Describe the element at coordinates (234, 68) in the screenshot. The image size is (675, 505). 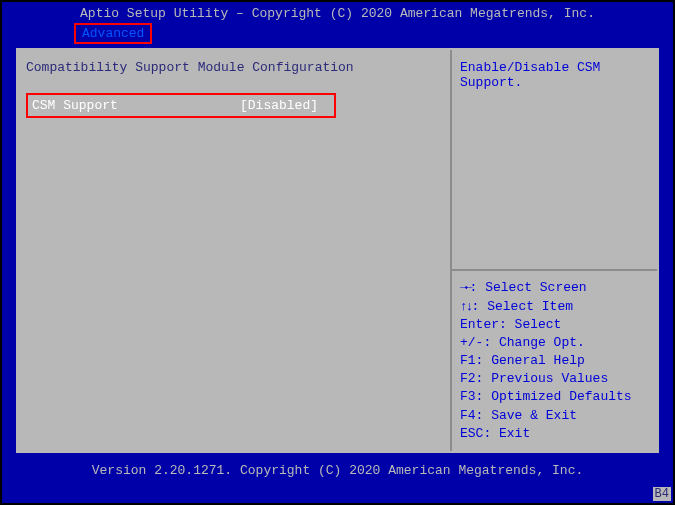
I see `section-title: Compatibility Support Module Configurati…` at that location.